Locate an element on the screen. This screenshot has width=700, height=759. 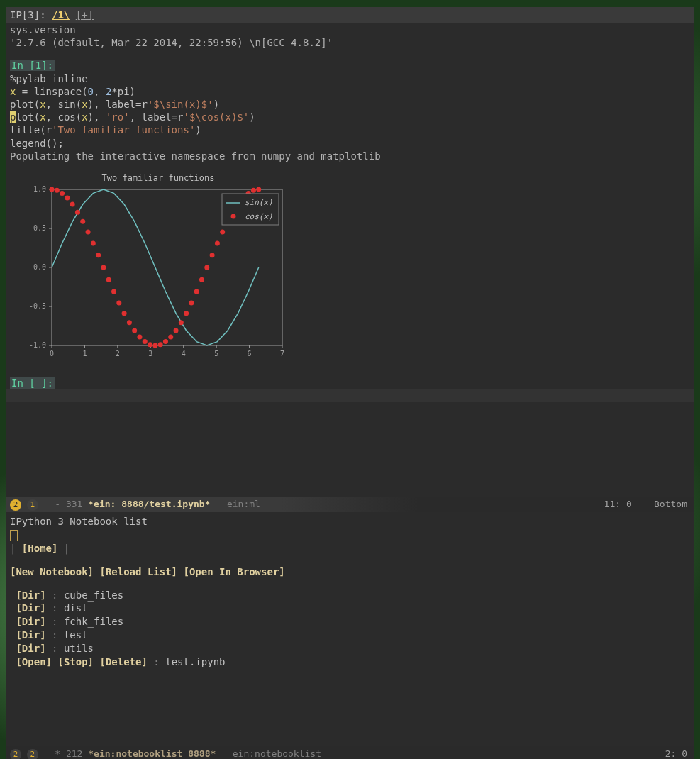
svg-text: 0 is located at coordinates (52, 353).